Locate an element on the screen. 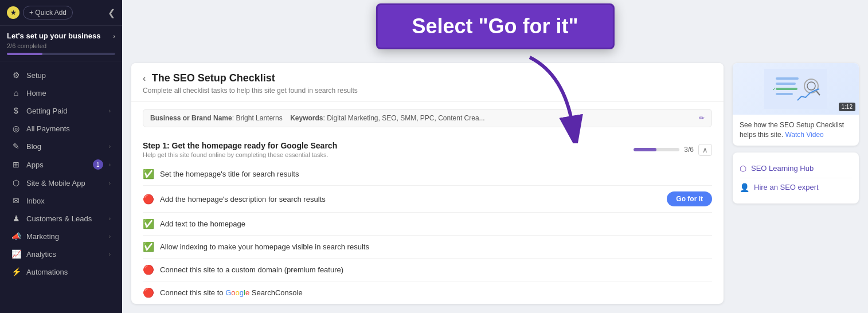 Image resolution: width=868 pixels, height=313 pixels. quick-add-button: + Quick Add is located at coordinates (48, 13).